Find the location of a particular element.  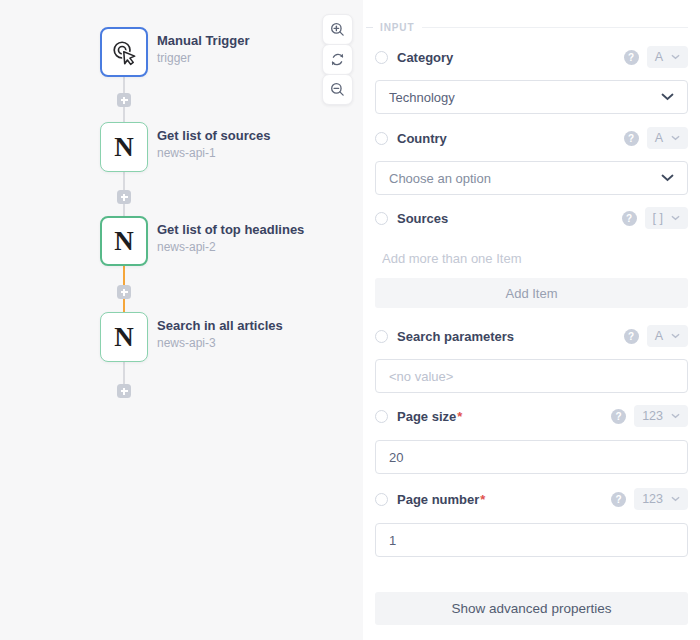

node-title: Manual Trigger is located at coordinates (203, 40).